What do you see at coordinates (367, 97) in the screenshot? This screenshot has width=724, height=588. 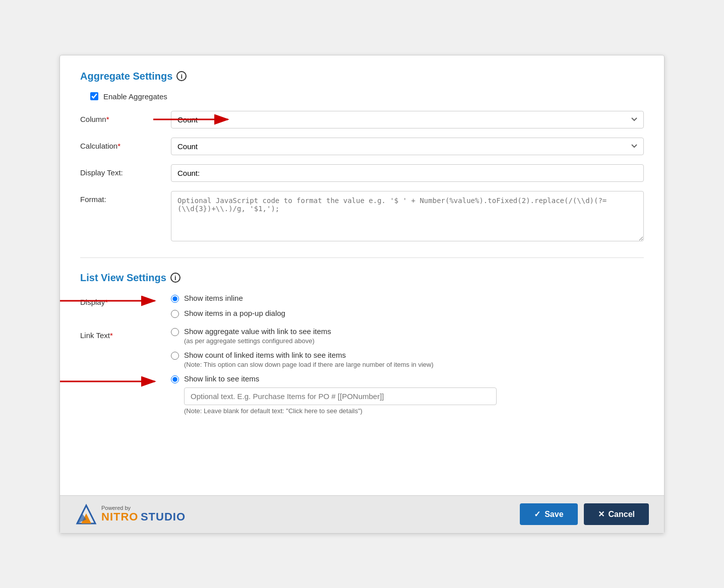 I see `enable-aggregates-row: Enable Aggregates` at bounding box center [367, 97].